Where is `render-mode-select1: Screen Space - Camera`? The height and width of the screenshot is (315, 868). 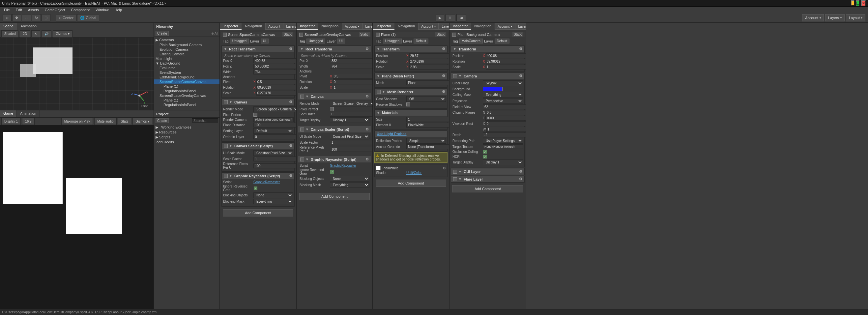
render-mode-select1: Screen Space - Camera is located at coordinates (275, 109).